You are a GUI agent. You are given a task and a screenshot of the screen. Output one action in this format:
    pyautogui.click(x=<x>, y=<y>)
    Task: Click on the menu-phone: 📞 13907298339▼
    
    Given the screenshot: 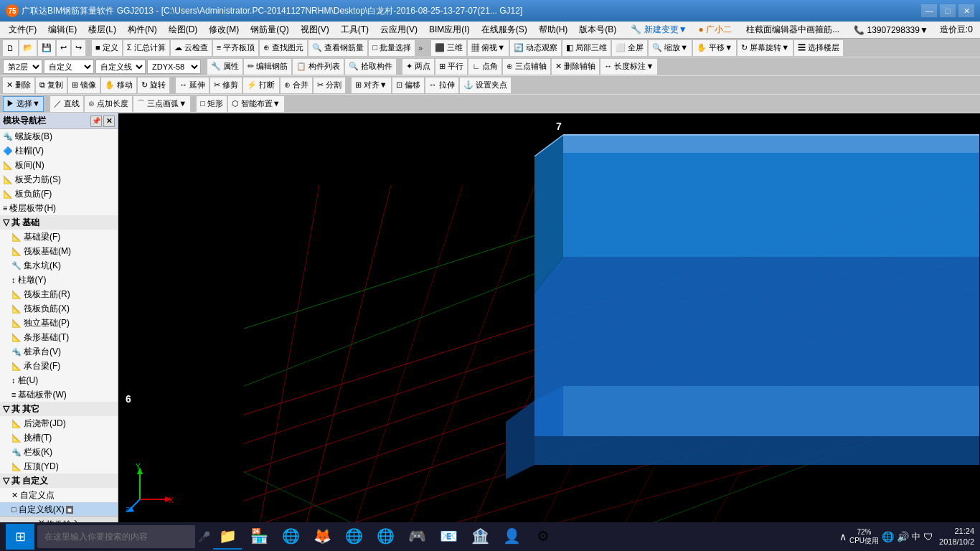 What is the action you would take?
    pyautogui.click(x=891, y=30)
    